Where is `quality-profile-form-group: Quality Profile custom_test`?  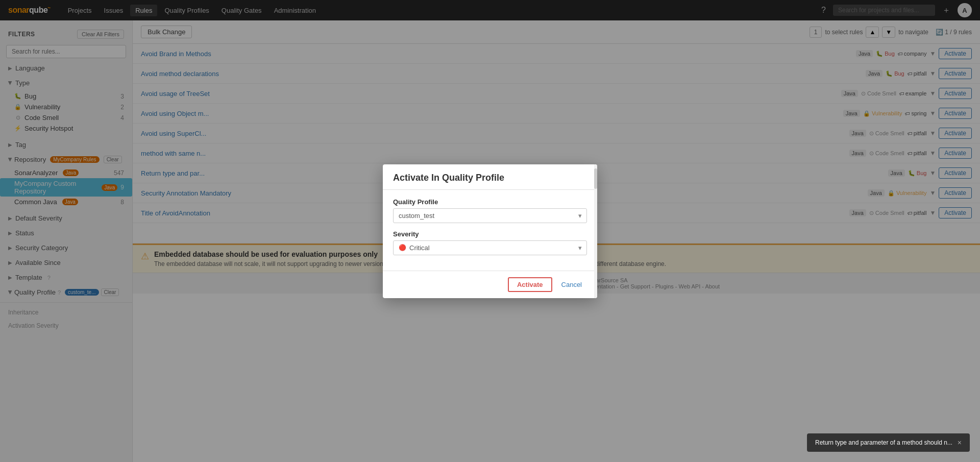
quality-profile-form-group: Quality Profile custom_test is located at coordinates (490, 210).